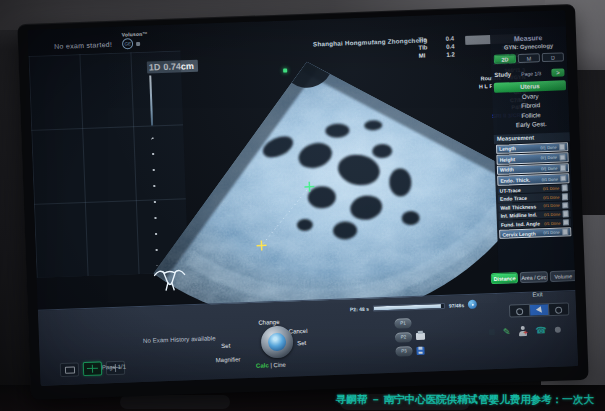  What do you see at coordinates (360, 308) in the screenshot?
I see `cine-time-label: P2: 48 s` at bounding box center [360, 308].